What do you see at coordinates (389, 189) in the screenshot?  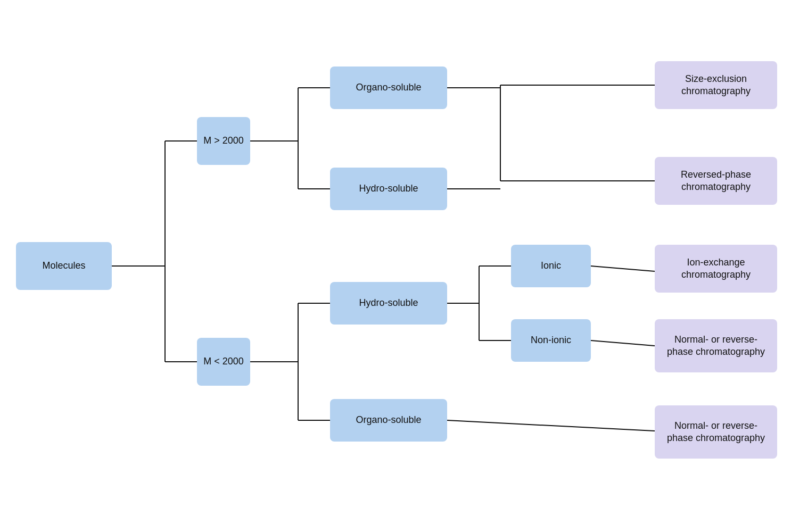 I see `node-hydro-top: Hydro-soluble` at bounding box center [389, 189].